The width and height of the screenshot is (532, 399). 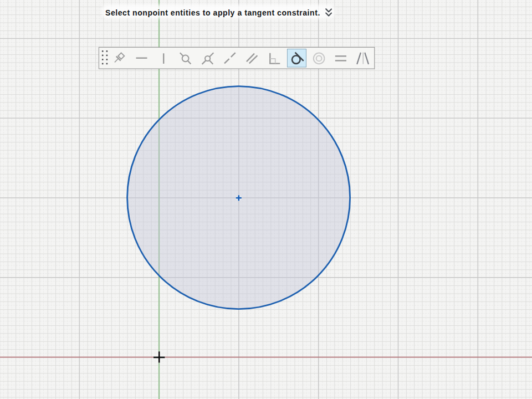 I want to click on svg-text:Select nonpoint entities to ap: Select nonpoint entities to apply a tang…, so click(x=213, y=13).